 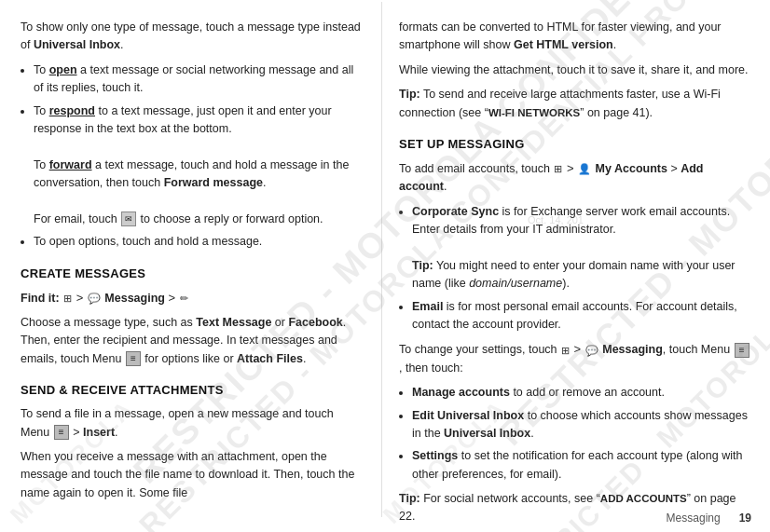 What do you see at coordinates (62, 432) in the screenshot?
I see `menu-icon-send: ≡` at bounding box center [62, 432].